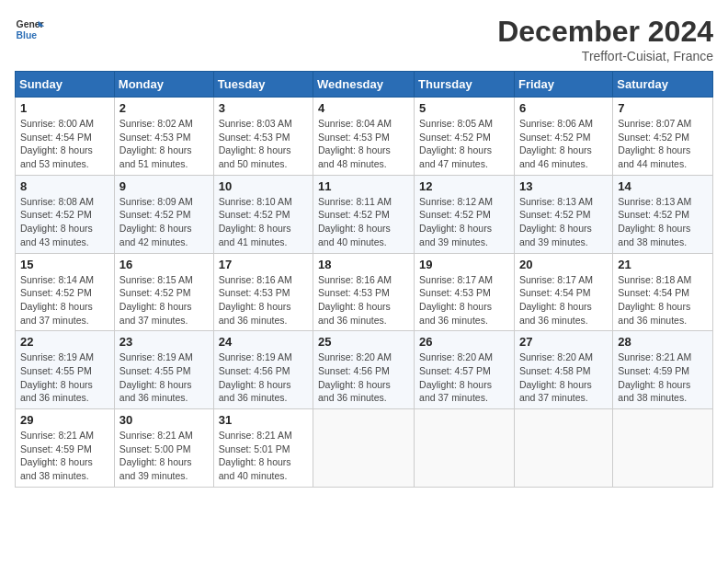  What do you see at coordinates (364, 377) in the screenshot?
I see `day-info: Sunrise: 8:20 AM Sunset: 4:56 PM Dayligh…` at bounding box center [364, 377].